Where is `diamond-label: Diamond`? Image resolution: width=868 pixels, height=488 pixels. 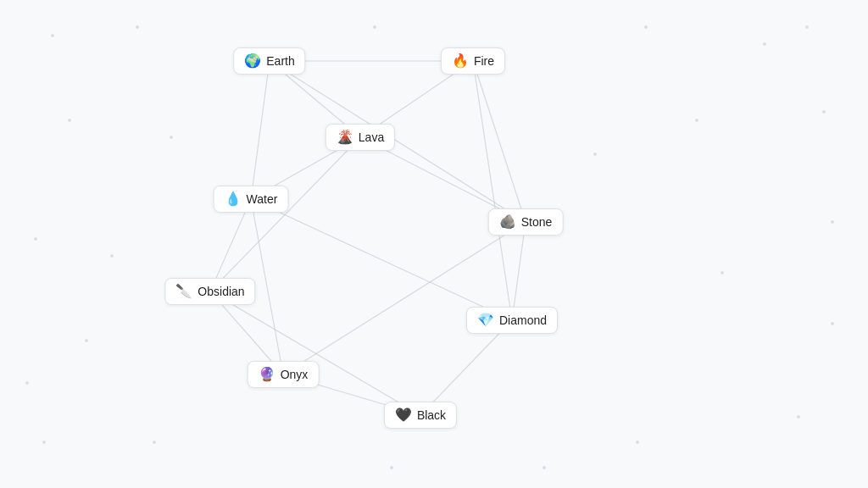 diamond-label: Diamond is located at coordinates (523, 320).